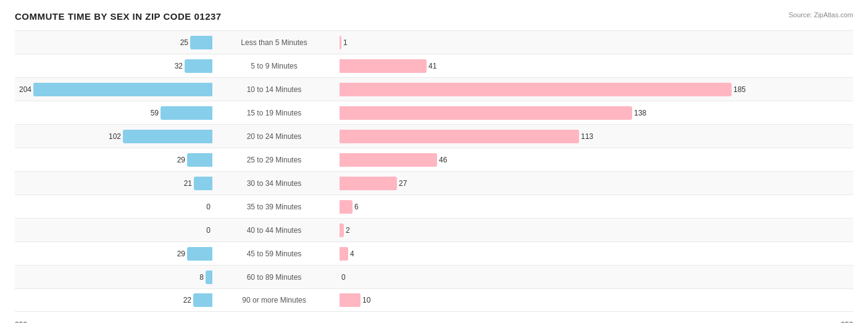  Describe the element at coordinates (346, 207) in the screenshot. I see `right-bar: 6` at that location.